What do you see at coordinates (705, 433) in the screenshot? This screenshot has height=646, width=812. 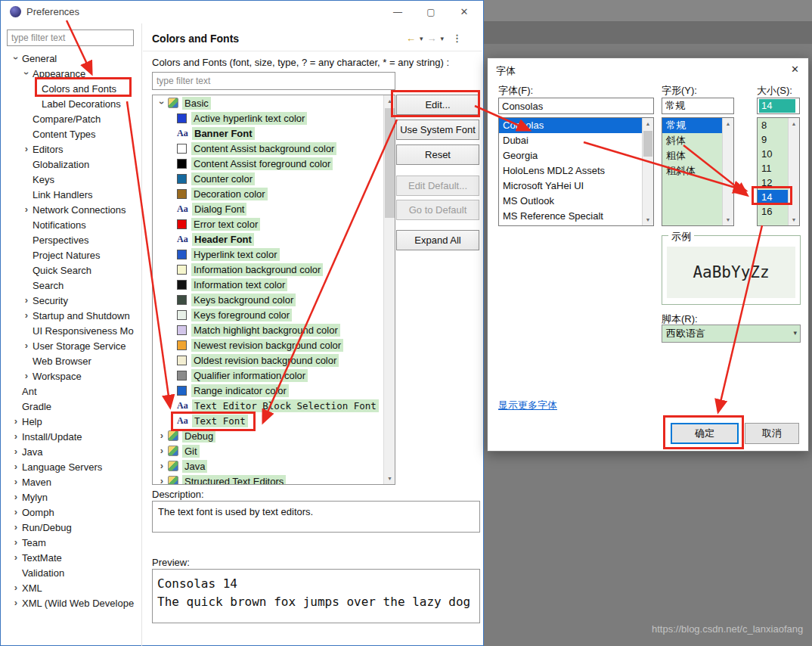 I see `ok-button: 确定` at bounding box center [705, 433].